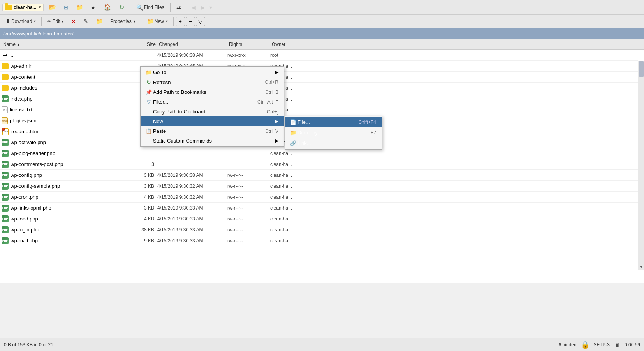 The width and height of the screenshot is (644, 351). I want to click on table-row: PHP wp-links-opml.php 3 KB 4/15/2019 9:3…, so click(319, 208).